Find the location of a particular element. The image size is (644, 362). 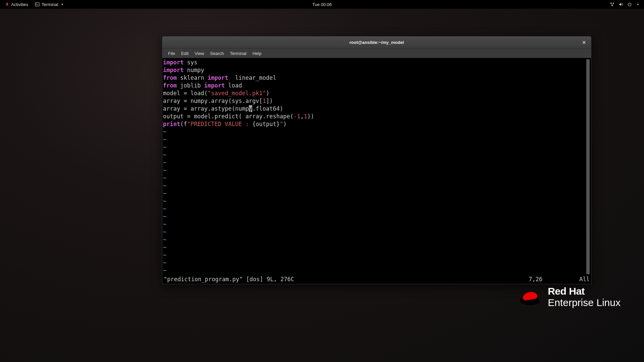

code-keyword: print is located at coordinates (172, 124).